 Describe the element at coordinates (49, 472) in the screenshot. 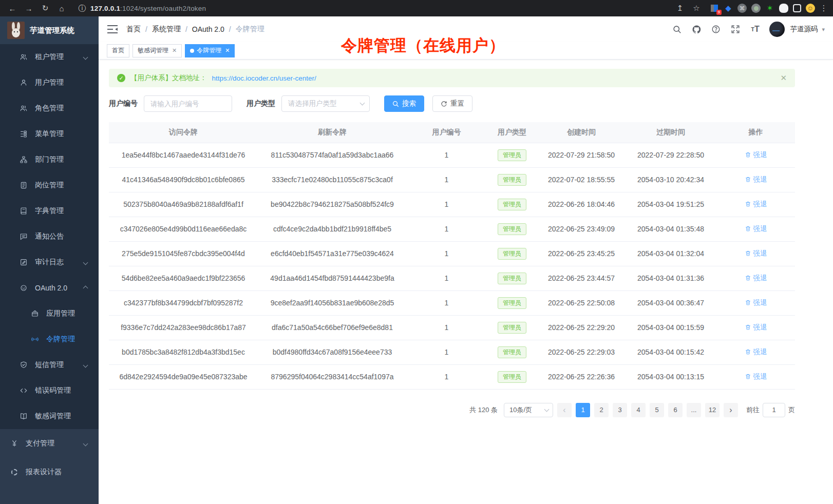

I see `sidebar-item-report: 报表设计器` at that location.